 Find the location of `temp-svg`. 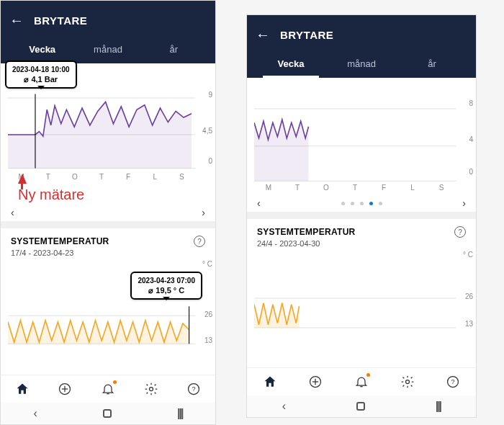

temp-svg is located at coordinates (363, 297).